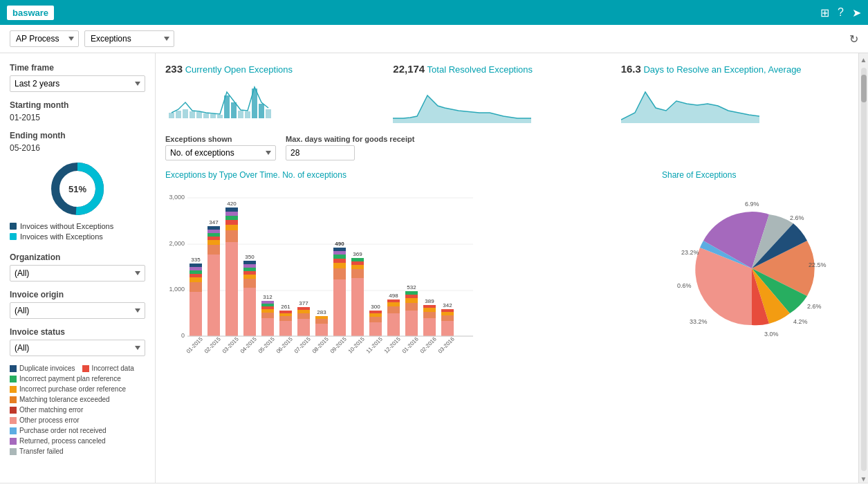 This screenshot has height=489, width=868. What do you see at coordinates (279, 94) in the screenshot?
I see `kpi-open: 233 Currently Open Exceptions` at bounding box center [279, 94].